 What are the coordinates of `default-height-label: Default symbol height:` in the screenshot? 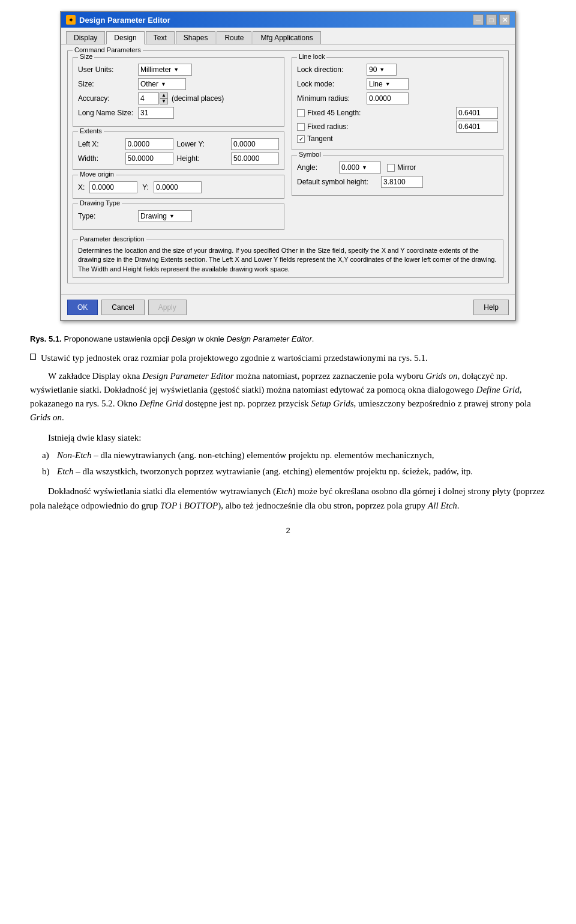 It's located at (339, 182).